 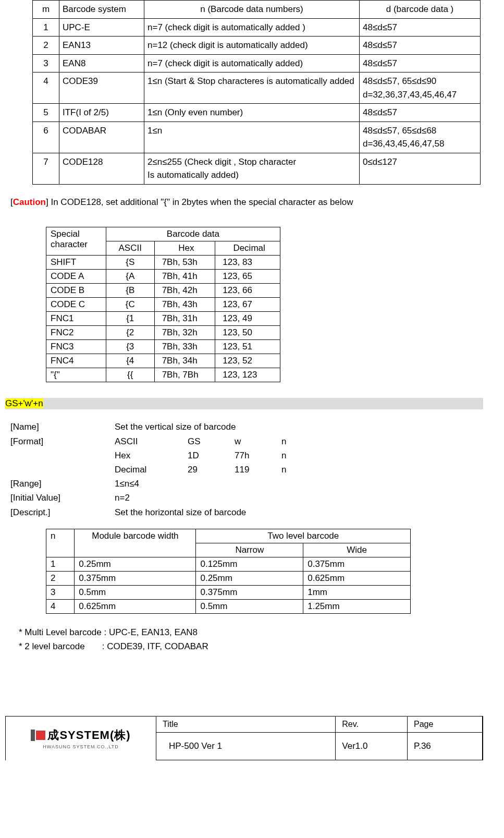 What do you see at coordinates (163, 305) in the screenshot?
I see `special-character-table: Special character Barcode data ASCII Hex…` at bounding box center [163, 305].